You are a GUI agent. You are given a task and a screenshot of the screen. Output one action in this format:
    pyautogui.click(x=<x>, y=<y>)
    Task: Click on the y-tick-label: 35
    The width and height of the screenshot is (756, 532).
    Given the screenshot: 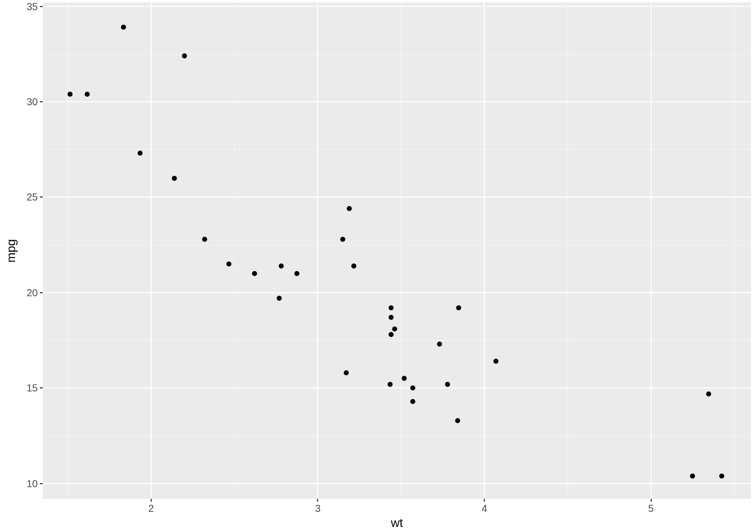 What is the action you would take?
    pyautogui.click(x=32, y=6)
    